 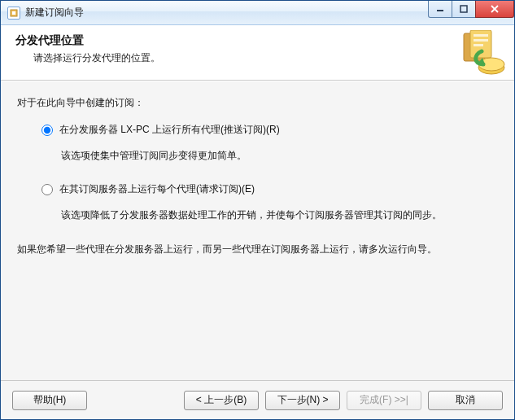 What do you see at coordinates (50, 400) in the screenshot?
I see `help-button: 帮助(H)` at bounding box center [50, 400].